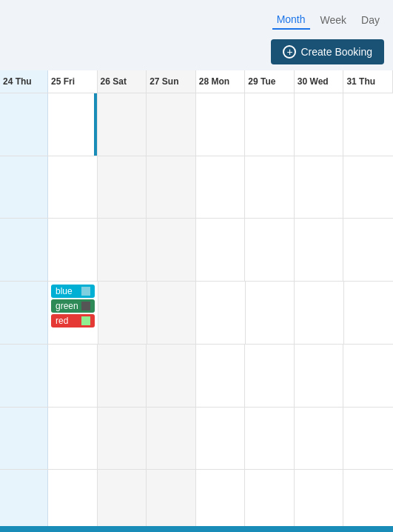  Describe the element at coordinates (369, 439) in the screenshot. I see `cell-r6-end` at that location.